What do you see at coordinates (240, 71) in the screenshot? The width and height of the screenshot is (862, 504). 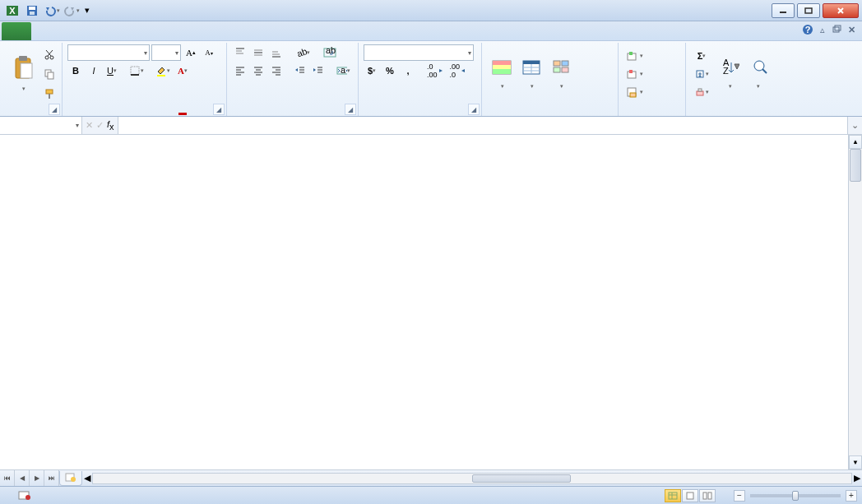 I see `align-left-icon` at bounding box center [240, 71].